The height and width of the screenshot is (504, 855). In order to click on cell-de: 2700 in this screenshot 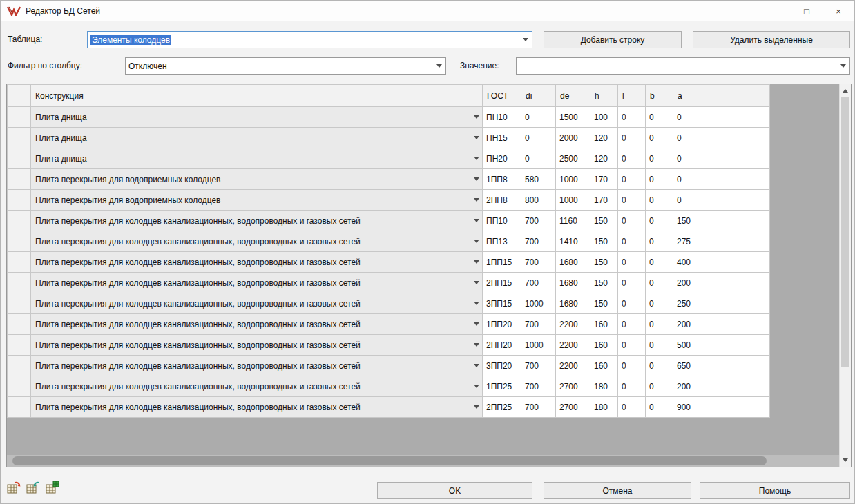, I will do `click(573, 407)`.